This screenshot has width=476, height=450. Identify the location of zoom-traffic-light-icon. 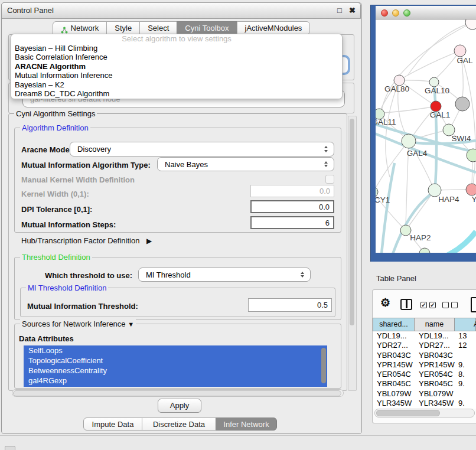
(407, 13).